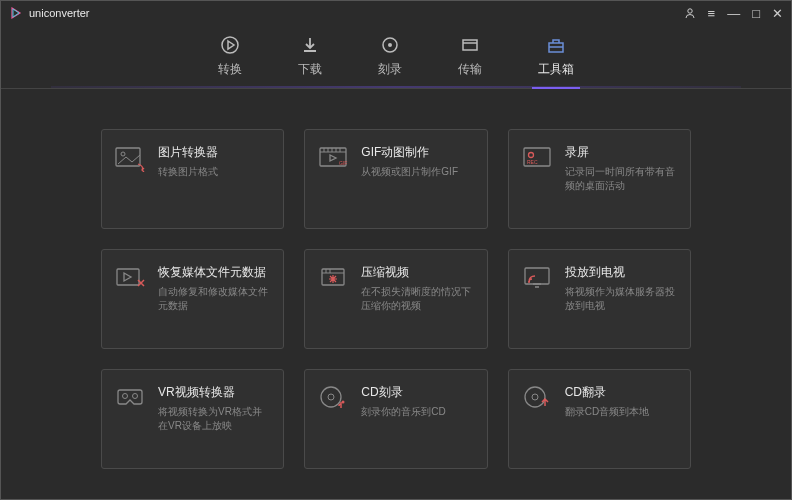 The image size is (792, 500). I want to click on gif-maker-icon: GIF, so click(334, 158).